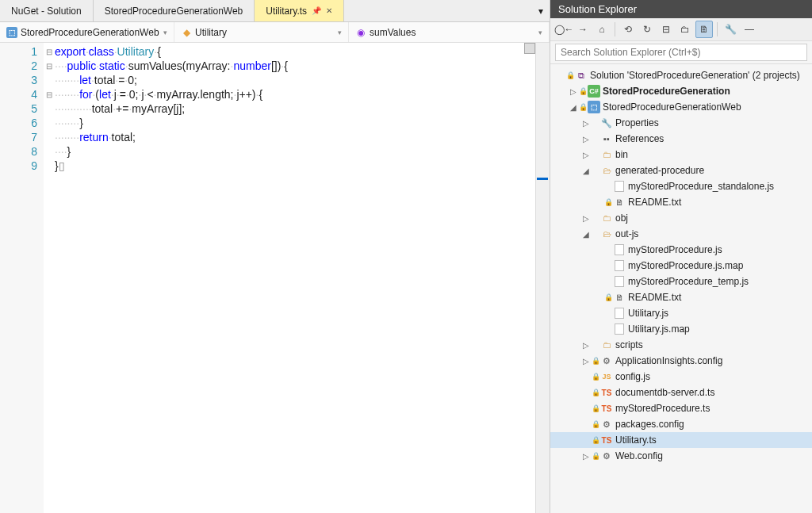 The image size is (812, 513). I want to click on preview-button: 🗎, so click(704, 29).